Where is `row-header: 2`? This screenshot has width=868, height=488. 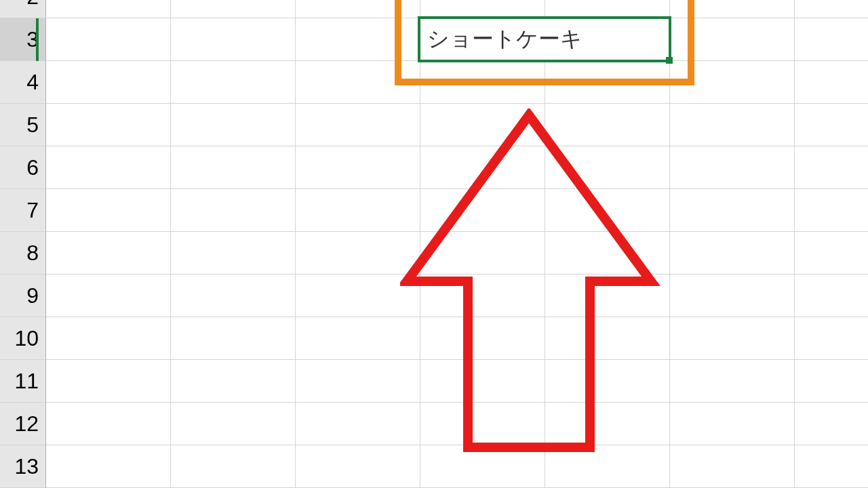
row-header: 2 is located at coordinates (23, 9).